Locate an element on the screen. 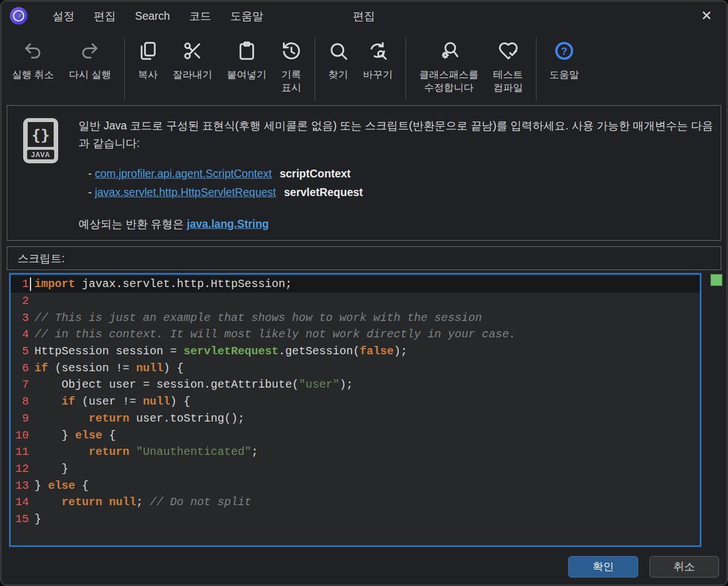 This screenshot has height=586, width=728. toolbar-button-undo: 실행 취소 is located at coordinates (33, 70).